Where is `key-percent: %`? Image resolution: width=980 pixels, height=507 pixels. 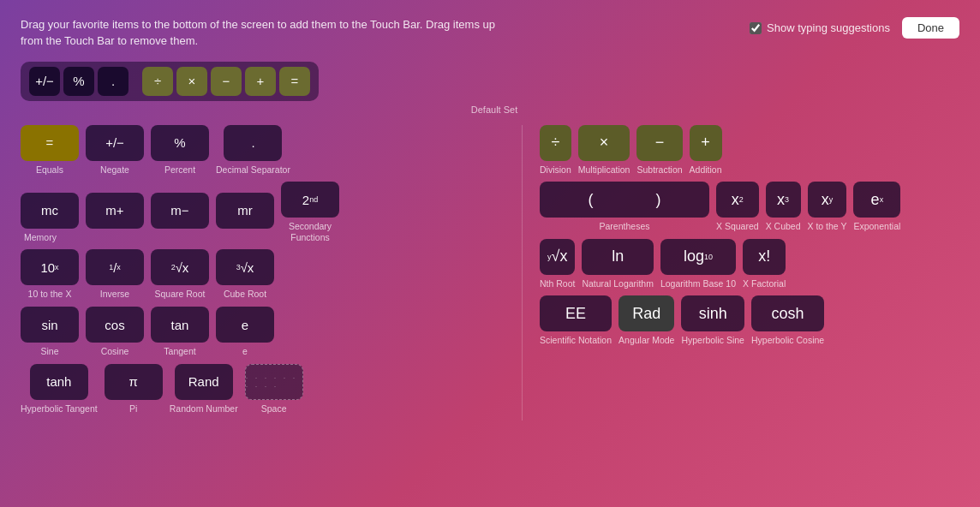
key-percent: % is located at coordinates (180, 143).